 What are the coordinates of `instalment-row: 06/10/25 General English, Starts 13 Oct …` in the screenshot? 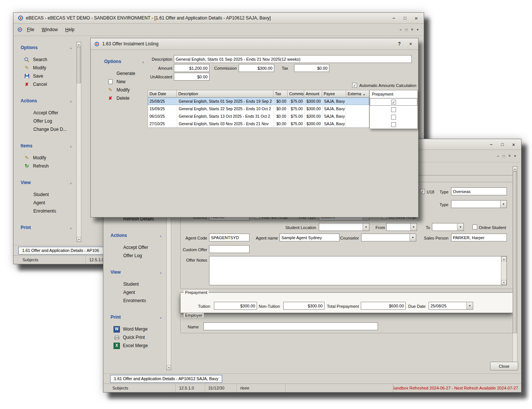 It's located at (259, 116).